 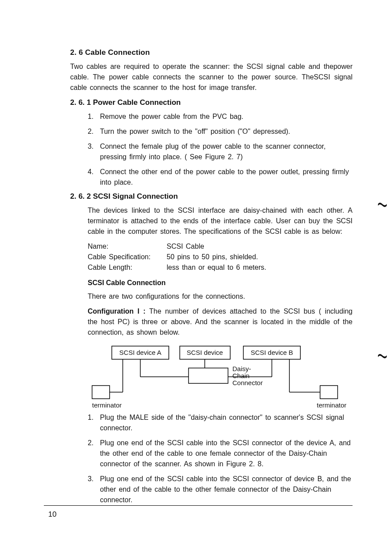 What do you see at coordinates (220, 322) in the screenshot?
I see `config1-para: Configuration I : The number of devices …` at bounding box center [220, 322].